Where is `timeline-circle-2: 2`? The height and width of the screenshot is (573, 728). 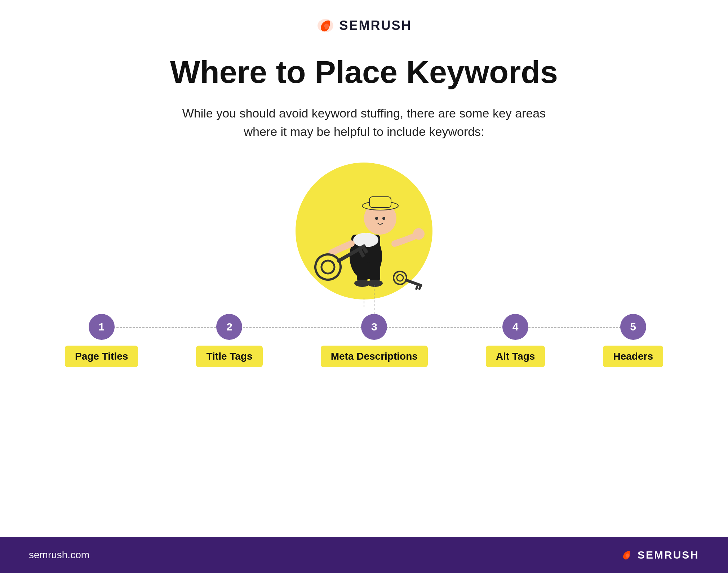
timeline-circle-2: 2 is located at coordinates (229, 327).